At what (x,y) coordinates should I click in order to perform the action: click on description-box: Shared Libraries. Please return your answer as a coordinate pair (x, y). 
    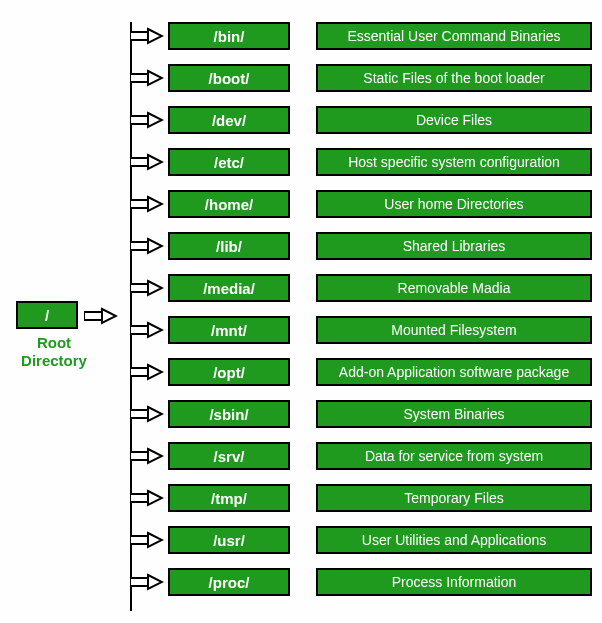
    Looking at the image, I should click on (454, 246).